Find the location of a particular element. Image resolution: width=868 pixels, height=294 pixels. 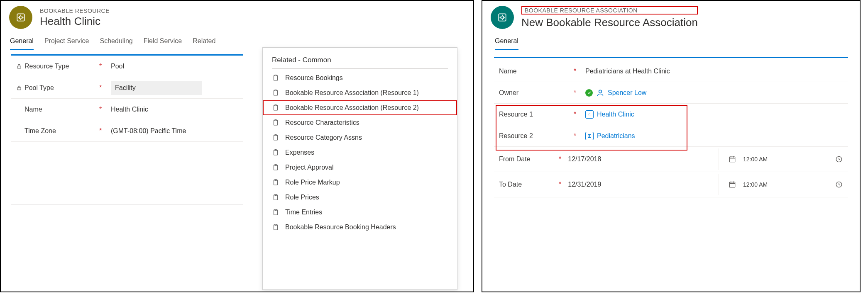

field-resource1: Resource 1 * Health Clinic is located at coordinates (671, 114).